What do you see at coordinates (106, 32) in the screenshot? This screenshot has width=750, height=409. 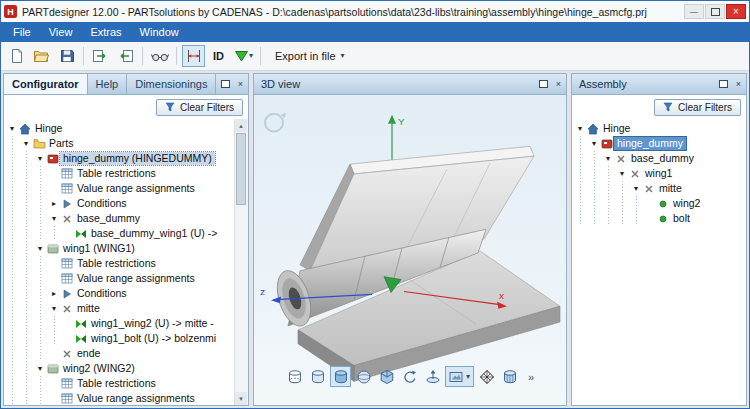 I see `menu-extras: Extras` at bounding box center [106, 32].